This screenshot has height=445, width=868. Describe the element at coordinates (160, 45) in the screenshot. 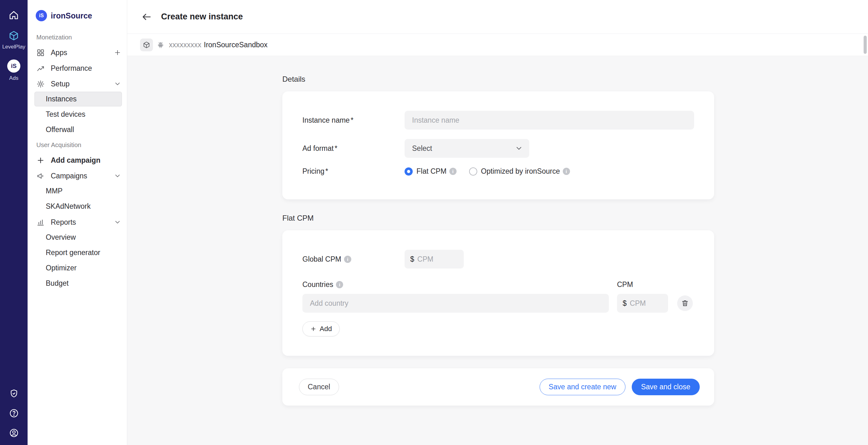

I see `android-icon` at that location.